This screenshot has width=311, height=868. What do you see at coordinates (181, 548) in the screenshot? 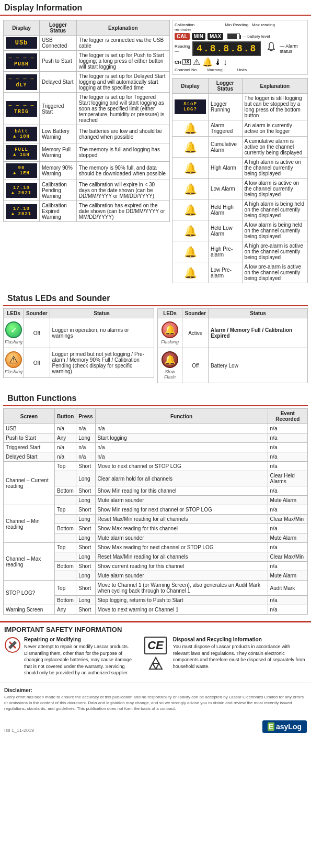
I see `function-cell: Show Max reading for next channel or STO…` at bounding box center [181, 548].